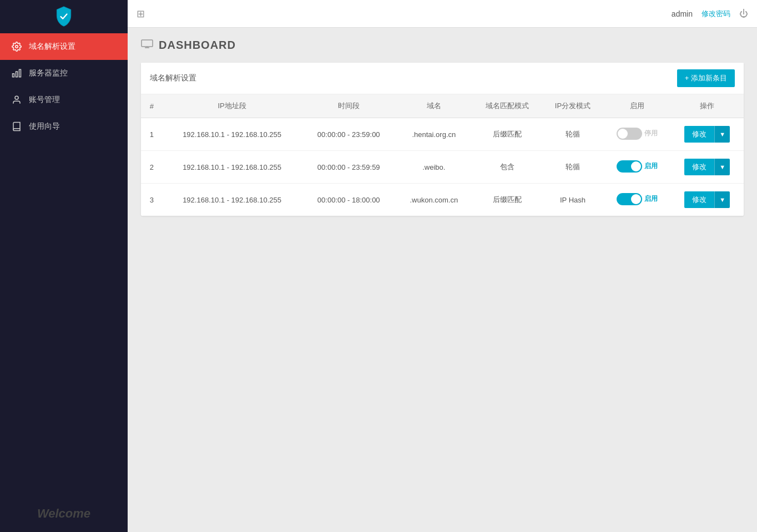 Image resolution: width=757 pixels, height=532 pixels. What do you see at coordinates (64, 73) in the screenshot?
I see `sidebar-item-server-monitor: 服务器监控` at bounding box center [64, 73].